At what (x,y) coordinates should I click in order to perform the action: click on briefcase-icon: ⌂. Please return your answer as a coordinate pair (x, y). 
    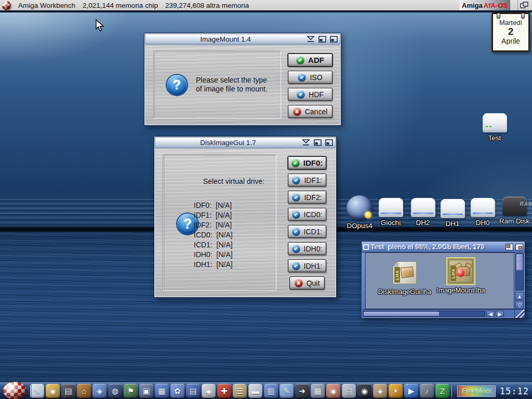
    Looking at the image, I should click on (84, 391).